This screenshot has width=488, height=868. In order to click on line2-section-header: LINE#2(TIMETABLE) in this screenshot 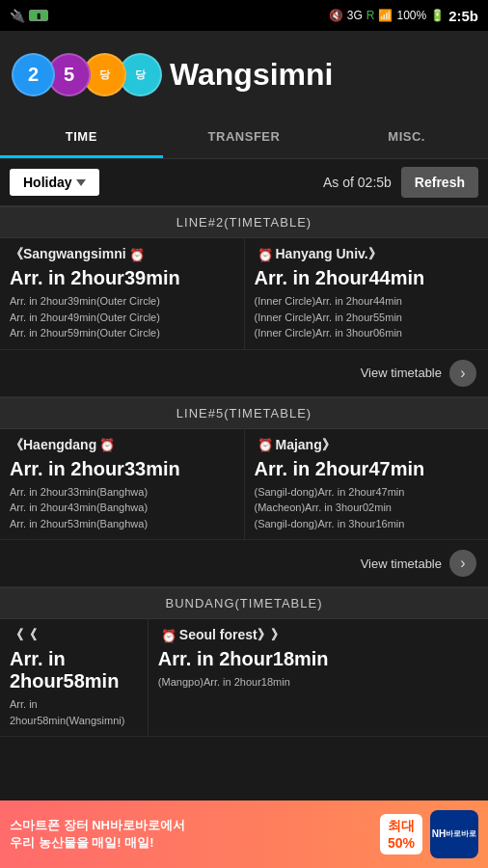, I will do `click(244, 222)`.